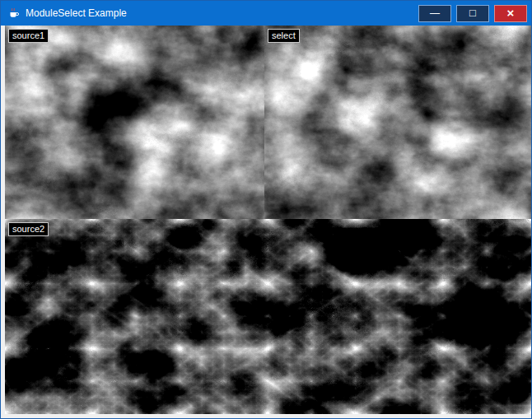 The width and height of the screenshot is (532, 419). I want to click on maximize-button: □, so click(473, 13).